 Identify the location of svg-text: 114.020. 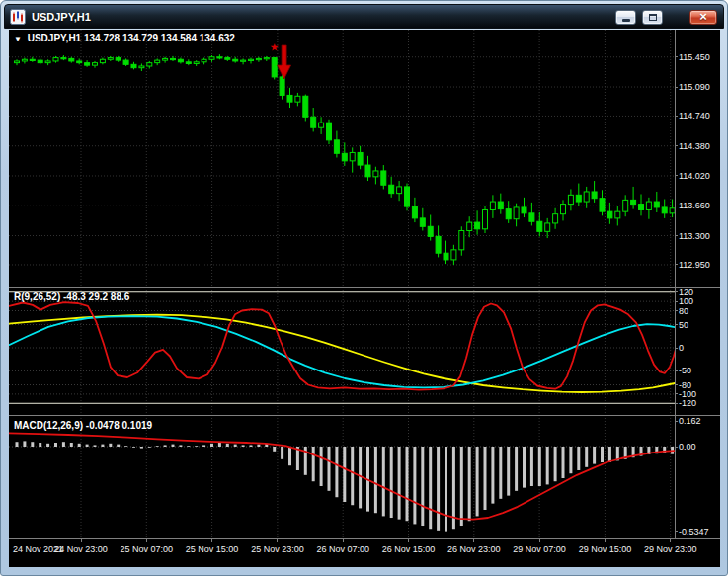
(694, 176).